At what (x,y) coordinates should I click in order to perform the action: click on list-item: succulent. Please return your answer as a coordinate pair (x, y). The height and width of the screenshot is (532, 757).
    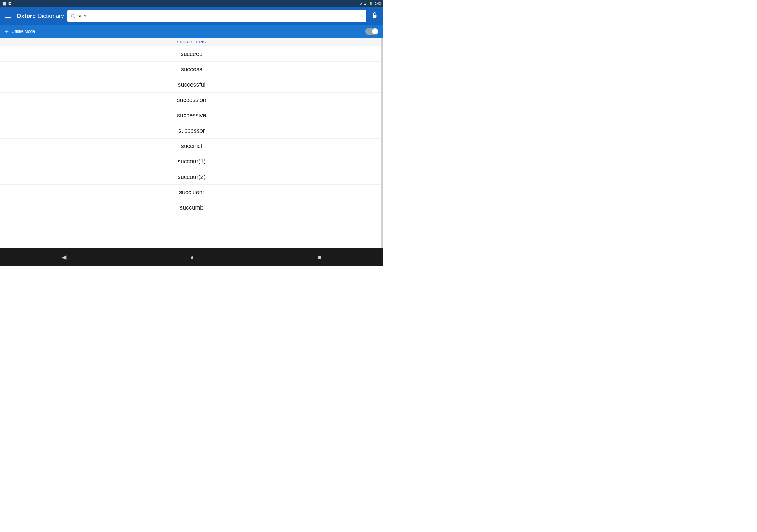
    Looking at the image, I should click on (192, 192).